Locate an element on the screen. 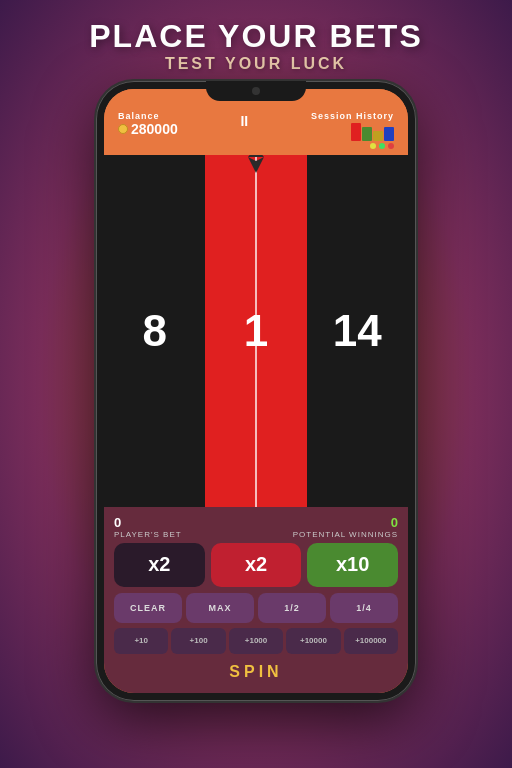 The width and height of the screenshot is (512, 768). clear-button: CLEAR is located at coordinates (148, 608).